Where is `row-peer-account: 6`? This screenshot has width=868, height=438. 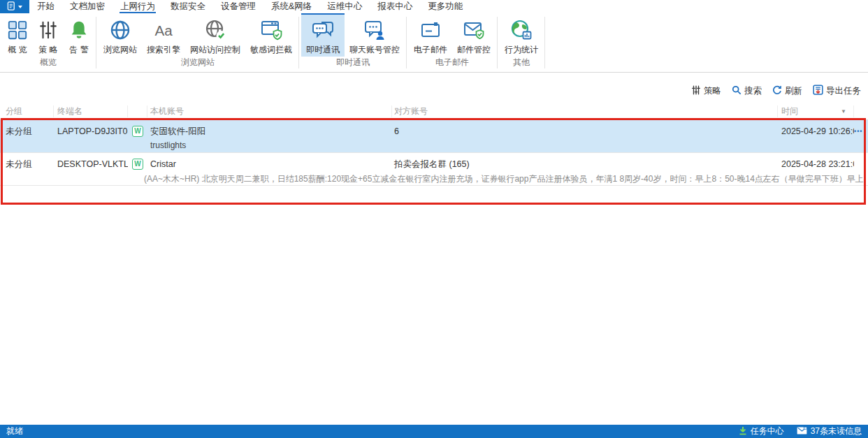 row-peer-account: 6 is located at coordinates (585, 131).